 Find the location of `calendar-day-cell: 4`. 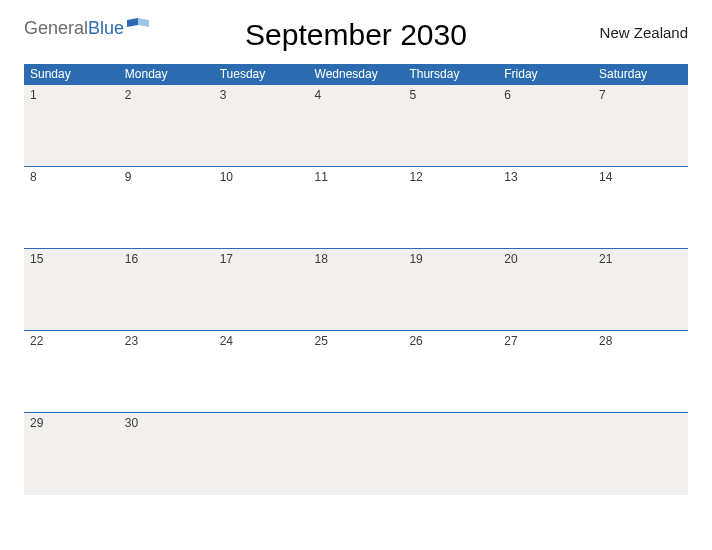

calendar-day-cell: 4 is located at coordinates (356, 126).